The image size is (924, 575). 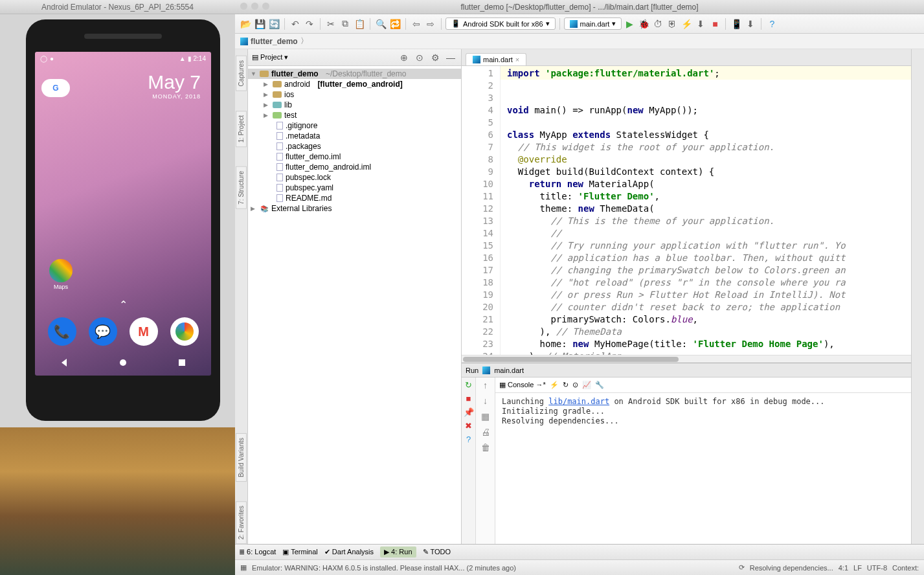 I want to click on close-run-icon: ✖, so click(x=469, y=426).